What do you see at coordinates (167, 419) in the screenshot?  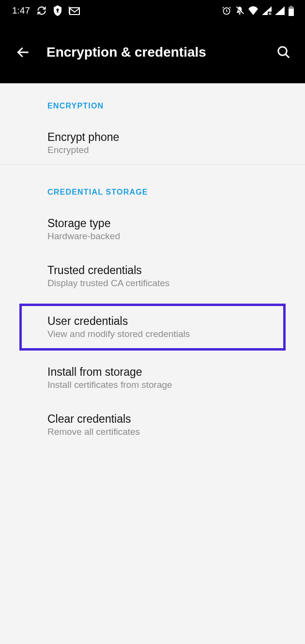 I see `setting-title: Clear credentials` at bounding box center [167, 419].